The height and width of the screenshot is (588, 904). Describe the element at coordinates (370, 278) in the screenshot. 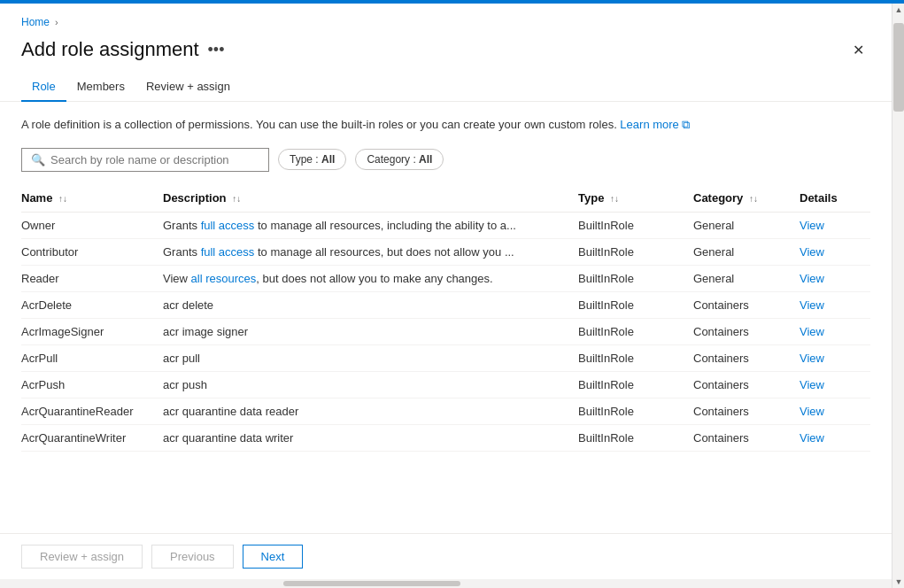

I see `cell-description: View all resources, but does not allow y…` at that location.